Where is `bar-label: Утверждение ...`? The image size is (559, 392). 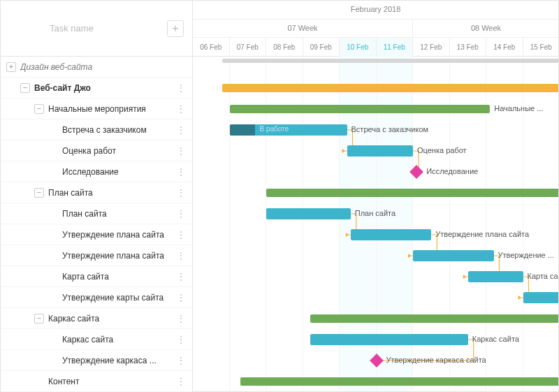
bar-label: Утверждение ... is located at coordinates (526, 255).